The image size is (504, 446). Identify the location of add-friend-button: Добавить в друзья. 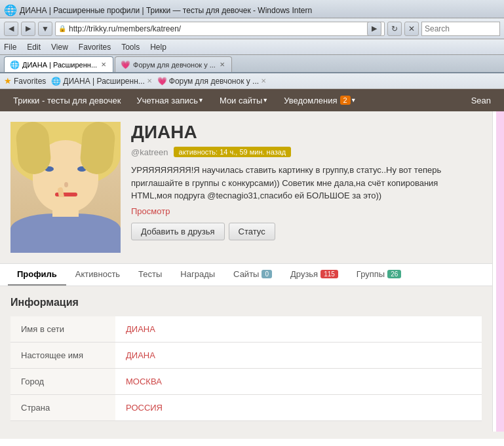
(178, 232).